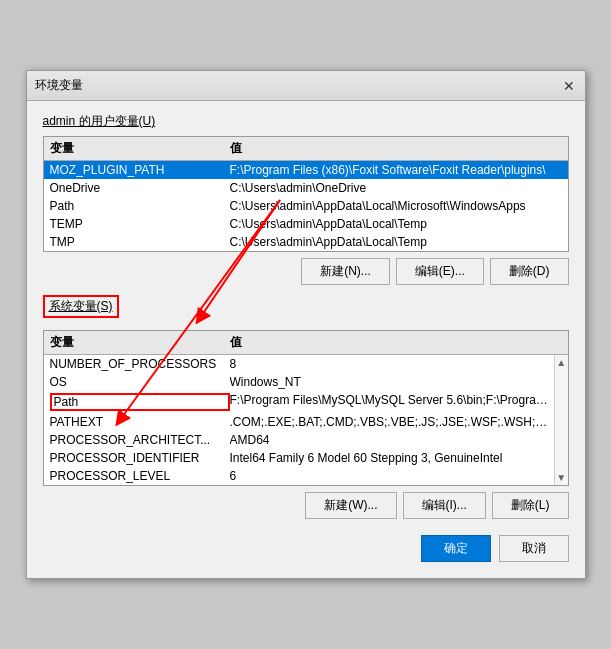  I want to click on table-row: NUMBER_OF_PROCESSORS8, so click(299, 364).